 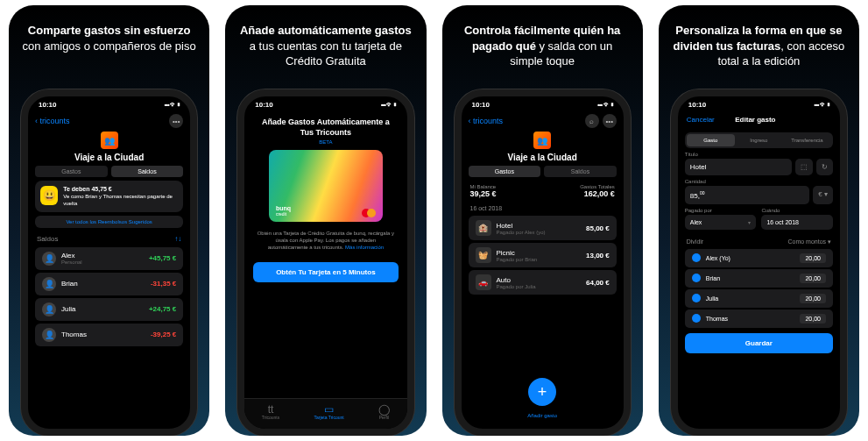 What do you see at coordinates (711, 140) in the screenshot?
I see `seg-gasto: Gasto` at bounding box center [711, 140].